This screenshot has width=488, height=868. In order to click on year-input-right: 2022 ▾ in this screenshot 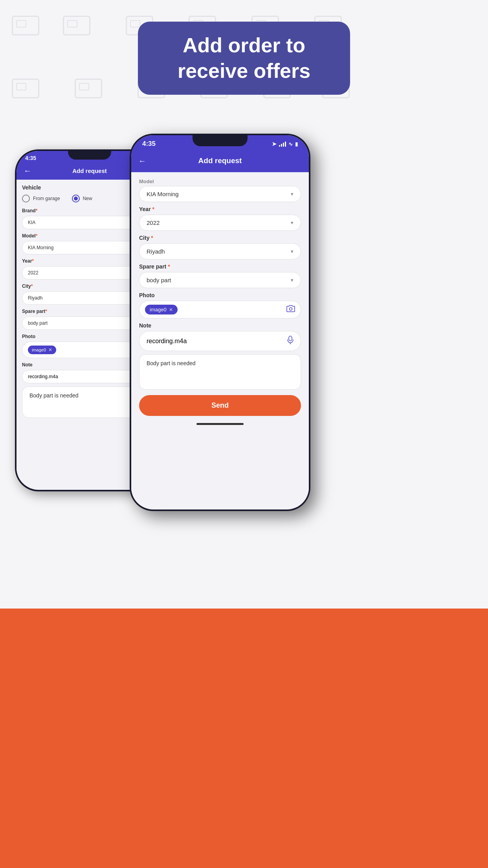, I will do `click(220, 223)`.